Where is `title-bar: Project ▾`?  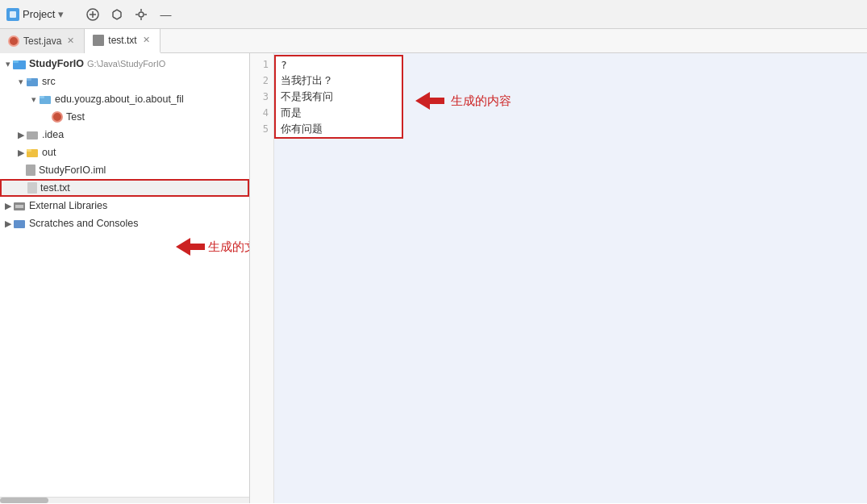 title-bar: Project ▾ is located at coordinates (434, 15).